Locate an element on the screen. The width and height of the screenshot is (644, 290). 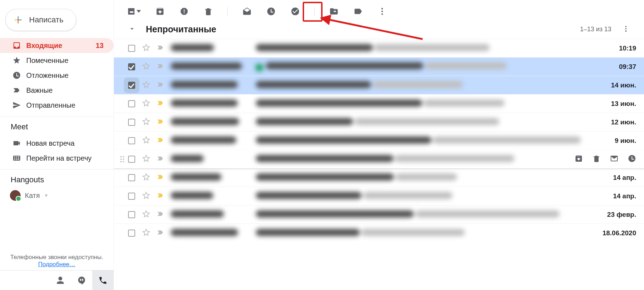
compose-button: Написать is located at coordinates (41, 20).